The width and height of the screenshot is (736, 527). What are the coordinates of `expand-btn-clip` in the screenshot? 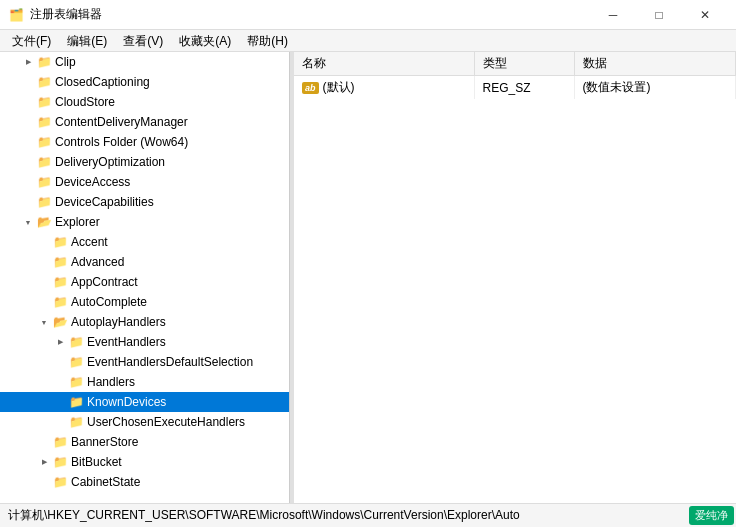 It's located at (28, 62).